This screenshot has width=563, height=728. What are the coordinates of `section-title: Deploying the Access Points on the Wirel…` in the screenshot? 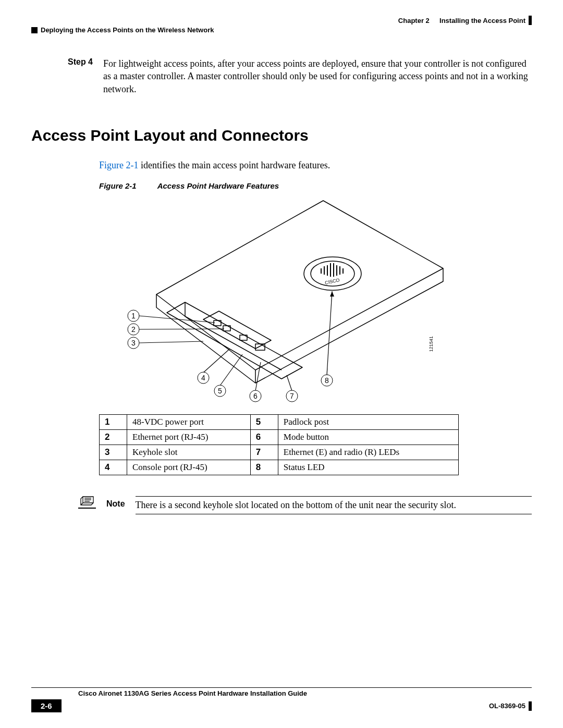 It's located at (127, 30).